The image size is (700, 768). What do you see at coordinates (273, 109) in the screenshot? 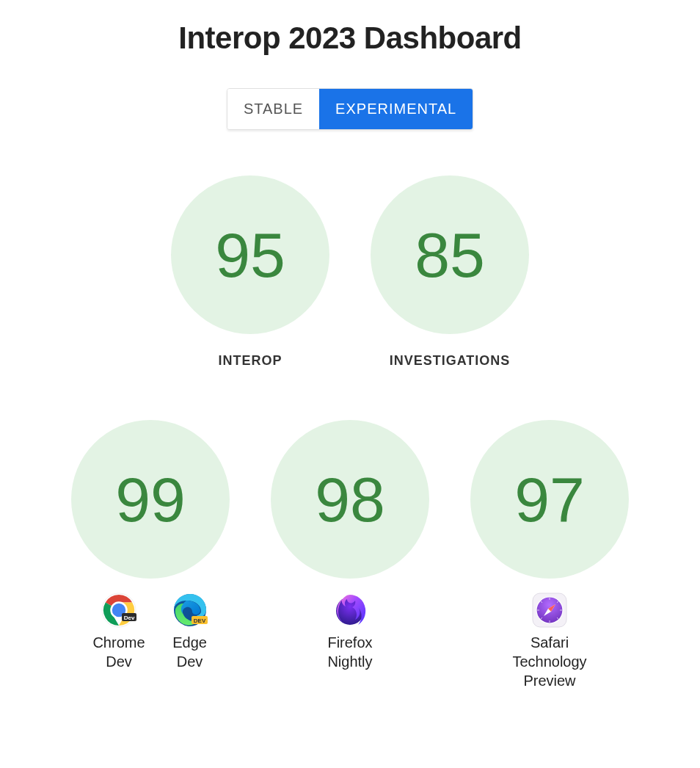
I see `tab-stable: Stable` at bounding box center [273, 109].